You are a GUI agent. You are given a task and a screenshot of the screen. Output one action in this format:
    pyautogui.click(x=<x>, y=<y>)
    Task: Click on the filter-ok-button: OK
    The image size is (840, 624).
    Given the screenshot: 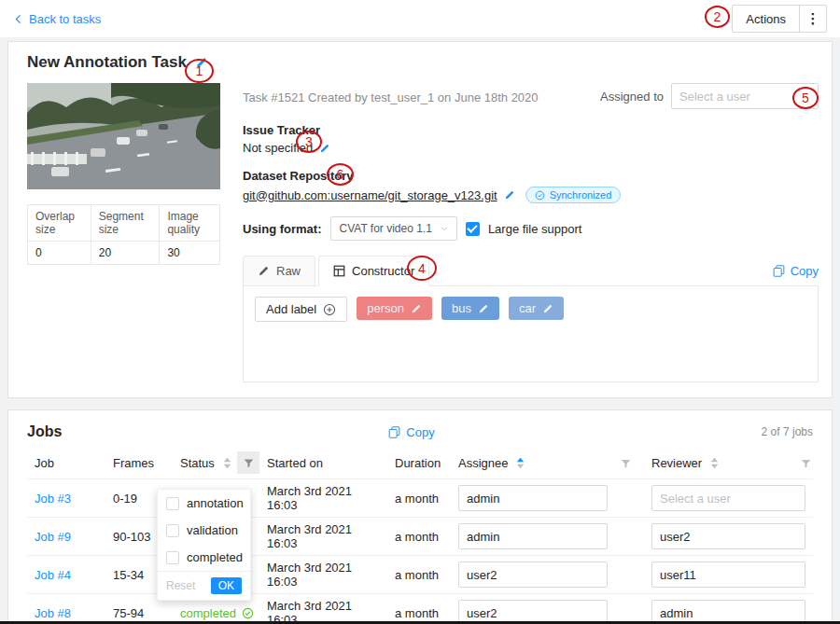 What is the action you would take?
    pyautogui.click(x=226, y=586)
    